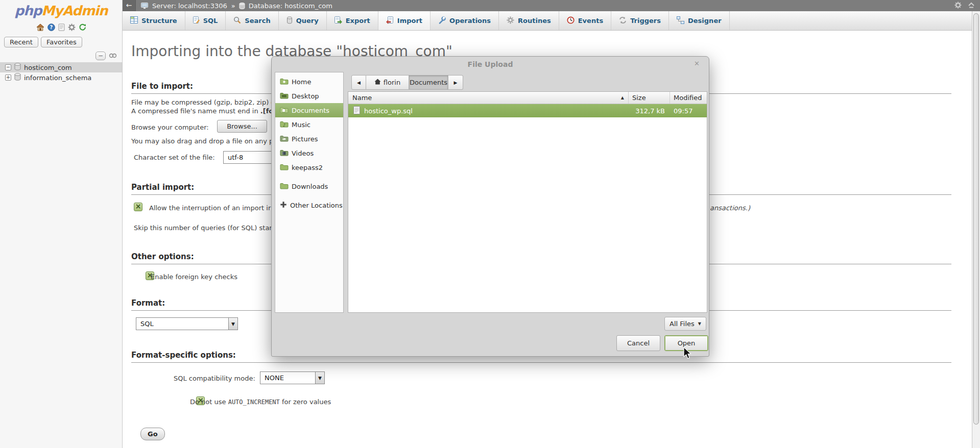 The height and width of the screenshot is (448, 980). I want to click on path-forward-button: ▶, so click(456, 83).